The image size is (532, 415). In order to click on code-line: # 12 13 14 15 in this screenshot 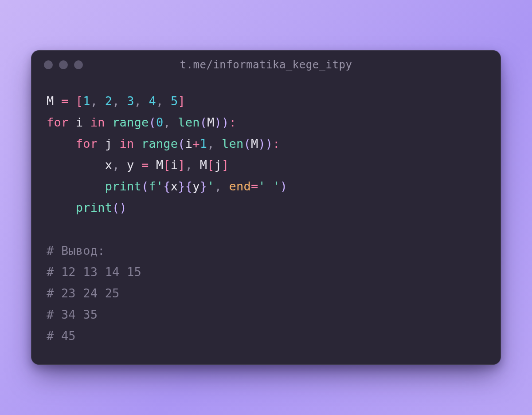, I will do `click(266, 272)`.